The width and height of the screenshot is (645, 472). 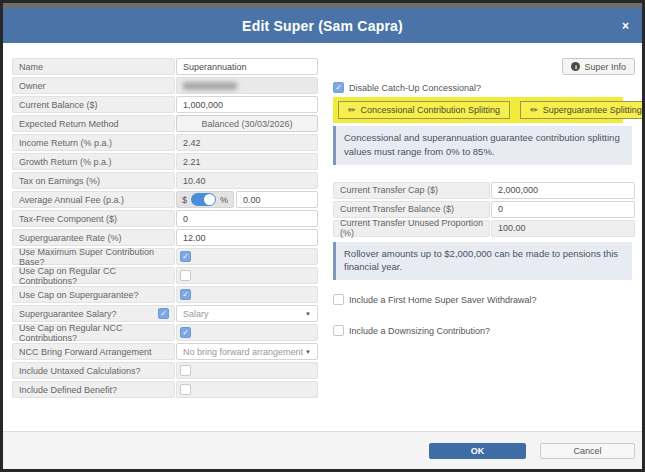 I want to click on superguarantee-rate-input: 12.00, so click(x=247, y=238).